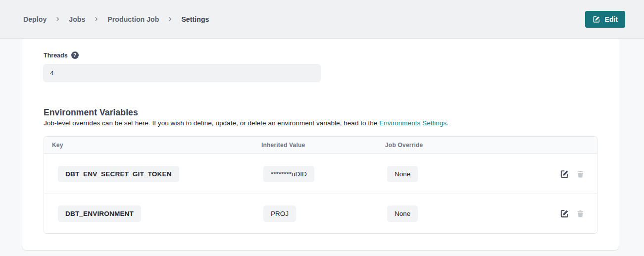  What do you see at coordinates (321, 213) in the screenshot?
I see `table-row: DBT_ENVIRONMENT PROJ None` at bounding box center [321, 213].